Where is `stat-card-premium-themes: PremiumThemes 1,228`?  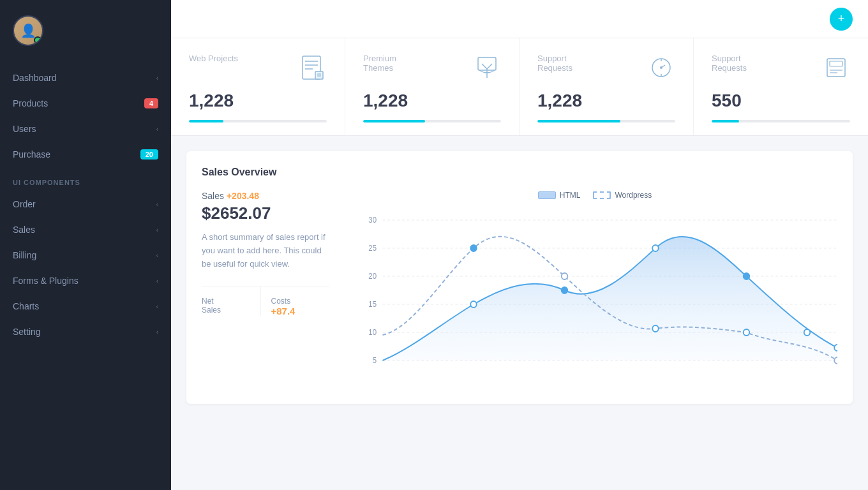
stat-card-premium-themes: PremiumThemes 1,228 is located at coordinates (433, 87).